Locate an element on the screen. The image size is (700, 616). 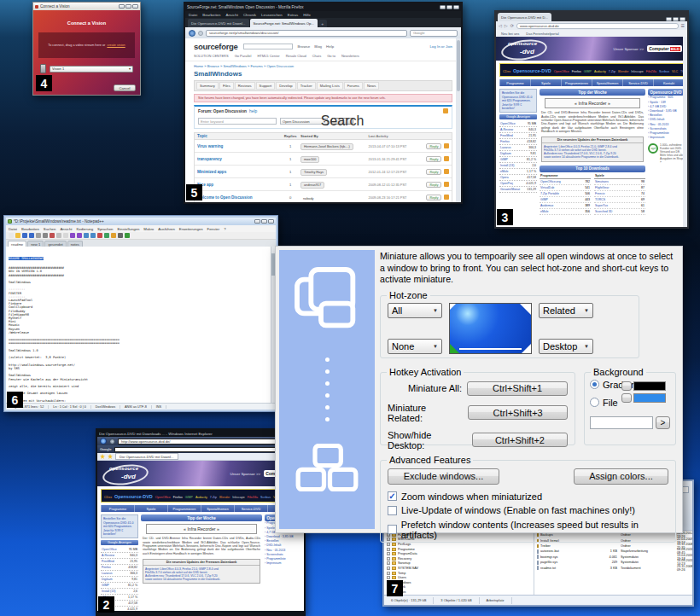
menu-item: Einstellungen is located at coordinates (129, 229).